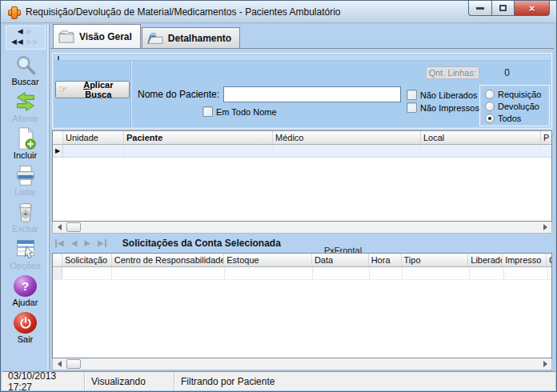 The width and height of the screenshot is (557, 392). Describe the element at coordinates (200, 38) in the screenshot. I see `tab-label: Detalhamento` at that location.